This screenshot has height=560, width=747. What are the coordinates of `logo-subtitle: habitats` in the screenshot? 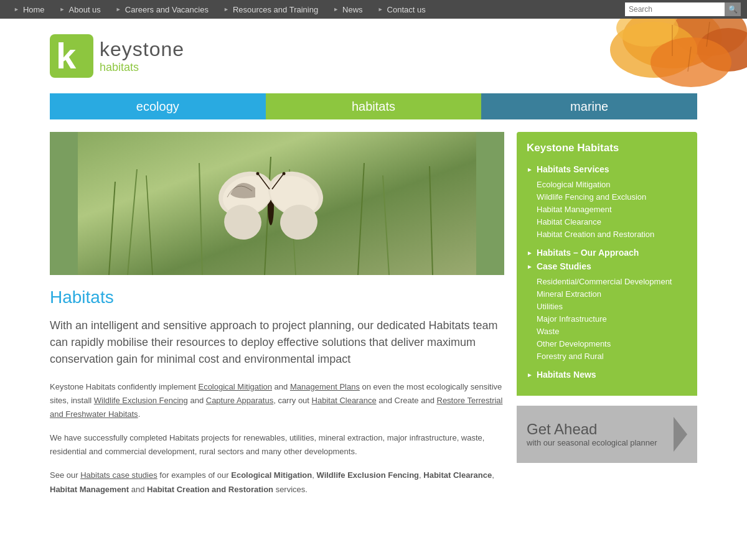 It's located at (142, 67).